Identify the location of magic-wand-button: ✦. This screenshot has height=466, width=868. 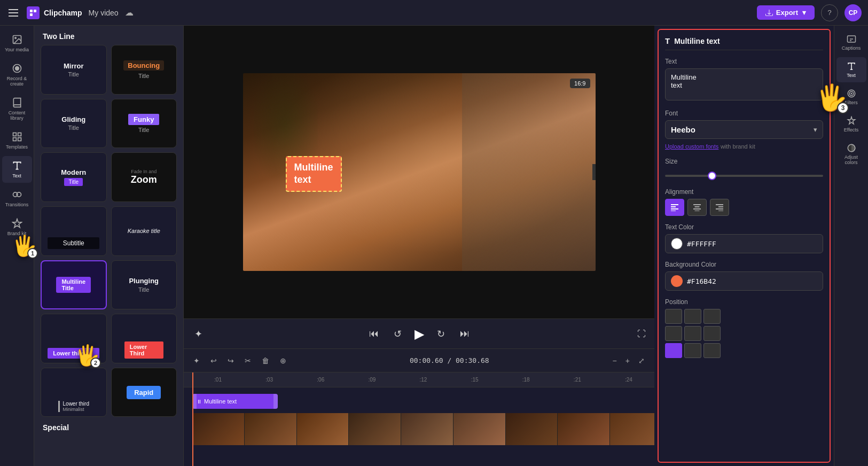
(197, 361).